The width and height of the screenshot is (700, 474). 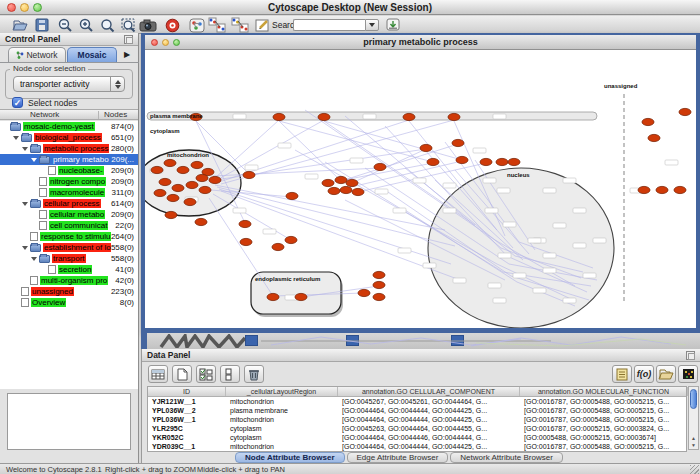 What do you see at coordinates (128, 25) in the screenshot?
I see `zoom-selected-button` at bounding box center [128, 25].